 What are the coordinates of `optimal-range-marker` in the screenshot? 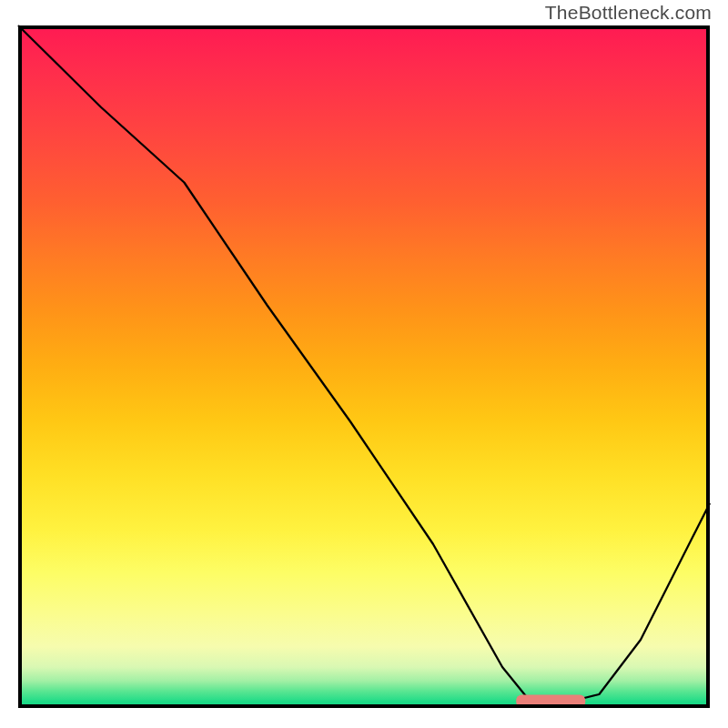 It's located at (551, 702).